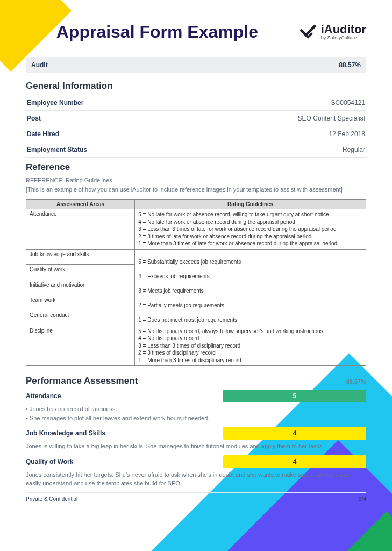  I want to click on logo-sub: by SafetyCulture, so click(344, 38).